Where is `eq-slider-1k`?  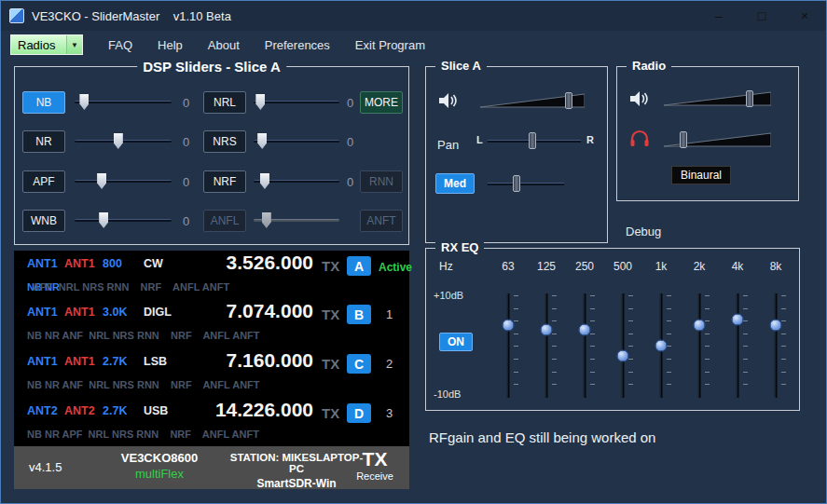
eq-slider-1k is located at coordinates (661, 346).